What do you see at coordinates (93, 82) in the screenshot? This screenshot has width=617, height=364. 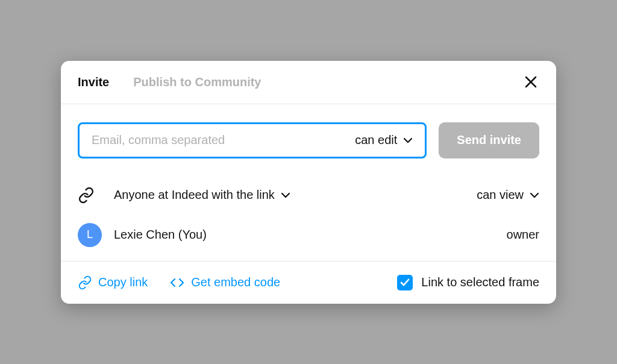 I see `tab-invite: Invite` at bounding box center [93, 82].